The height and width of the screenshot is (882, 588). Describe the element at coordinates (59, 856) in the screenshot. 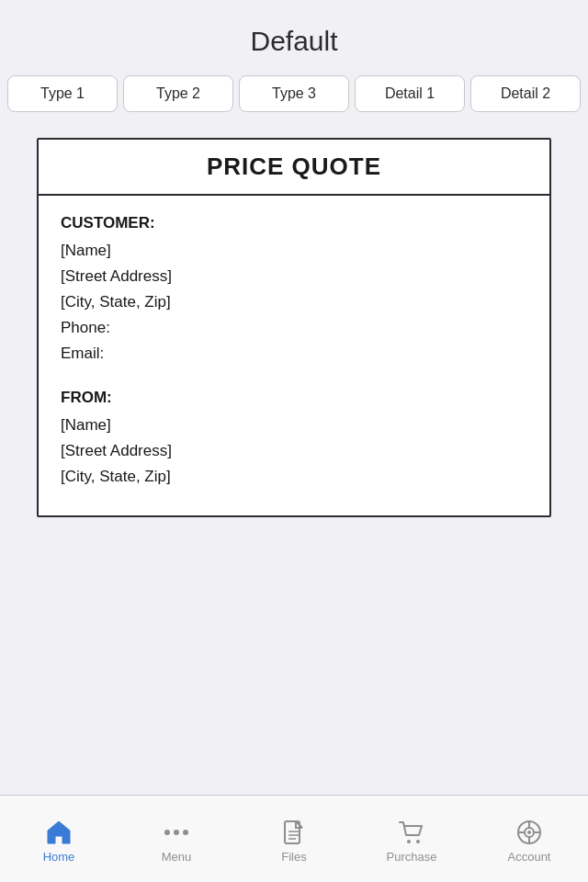

I see `nav-label-home: Home` at that location.